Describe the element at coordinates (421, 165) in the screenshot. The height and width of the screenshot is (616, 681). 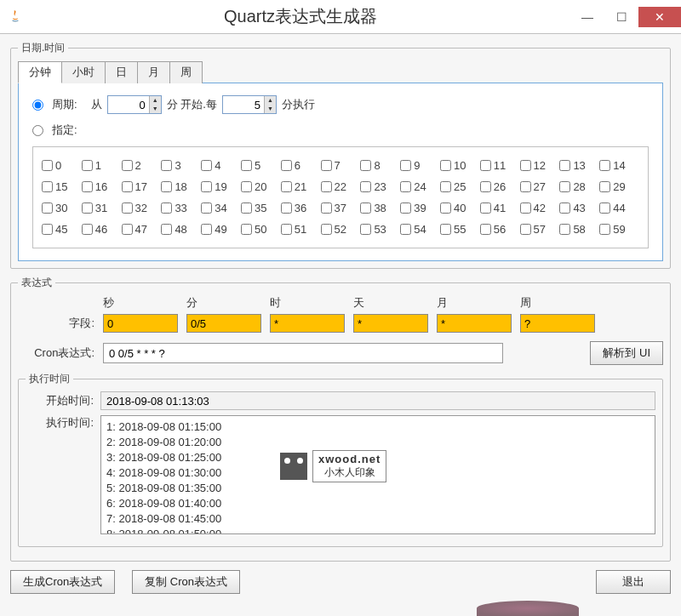
I see `minute-checkbox-9: 9` at that location.